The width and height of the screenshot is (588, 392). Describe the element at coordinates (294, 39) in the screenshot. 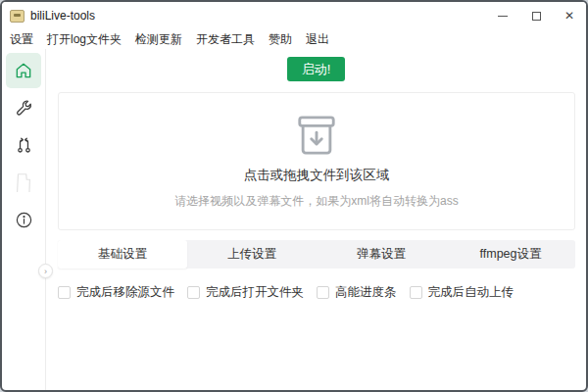

I see `menu-bar: 设置 打开log文件夹 检测更新 开发者工具 赞助 退出` at that location.